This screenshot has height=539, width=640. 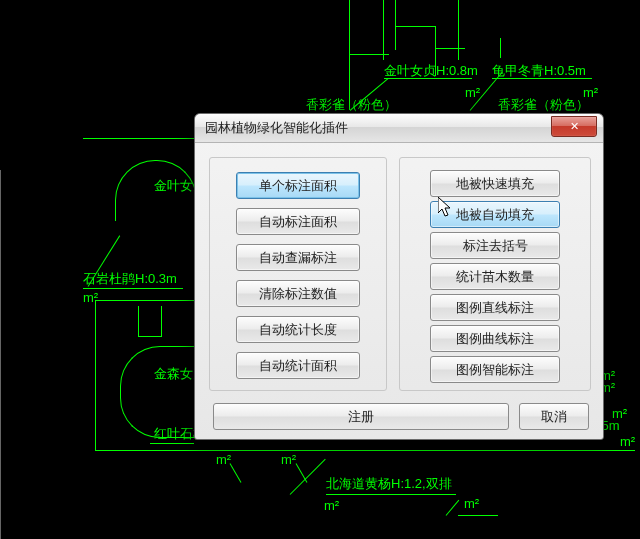 What do you see at coordinates (495, 308) in the screenshot?
I see `btn-legend-line-label: 图例直线标注` at bounding box center [495, 308].